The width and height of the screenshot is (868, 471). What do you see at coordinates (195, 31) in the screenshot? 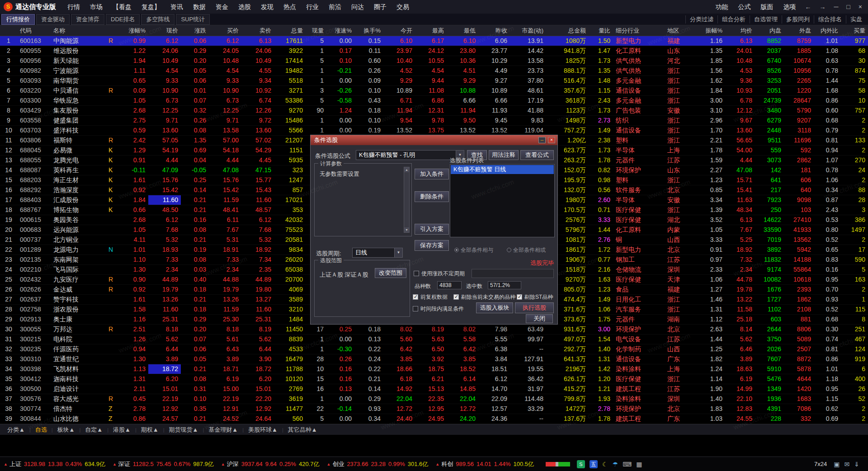
I see `col-header-chg: 涨跌` at bounding box center [195, 31].